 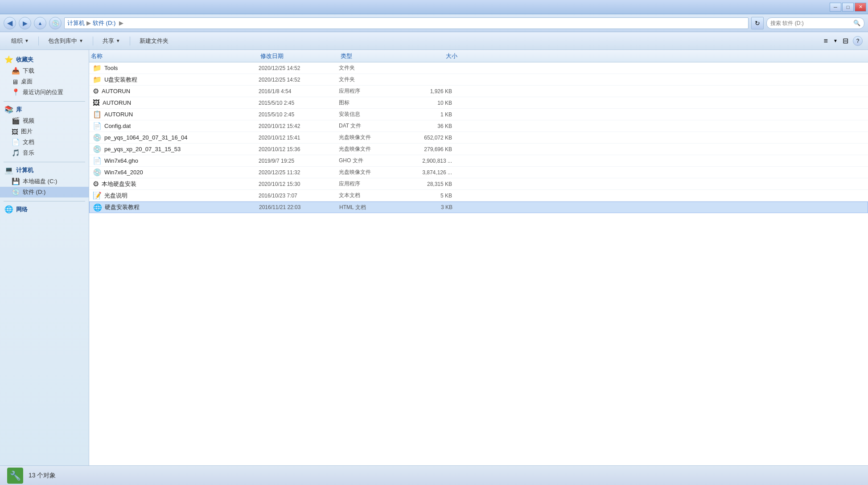 What do you see at coordinates (857, 23) in the screenshot?
I see `search-icon: 🔍` at bounding box center [857, 23].